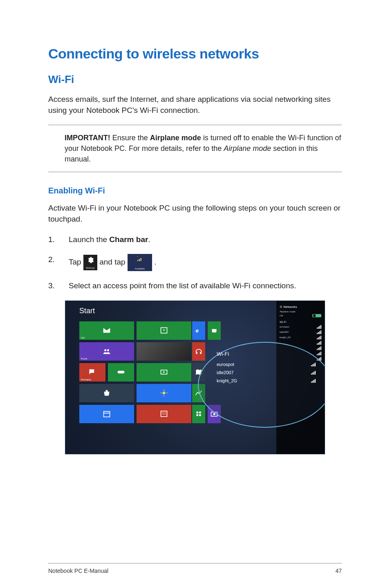  Describe the element at coordinates (164, 330) in the screenshot. I see `tile-photos` at that location.